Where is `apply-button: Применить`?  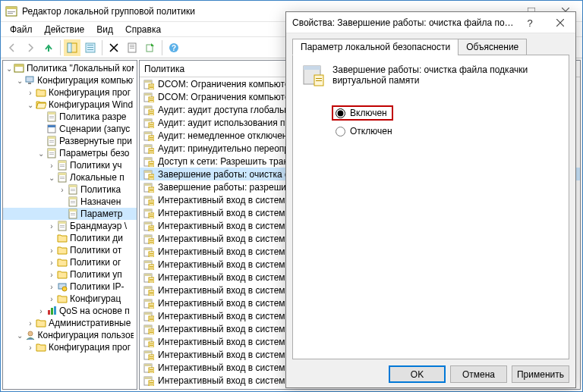
apply-button: Применить is located at coordinates (540, 375).